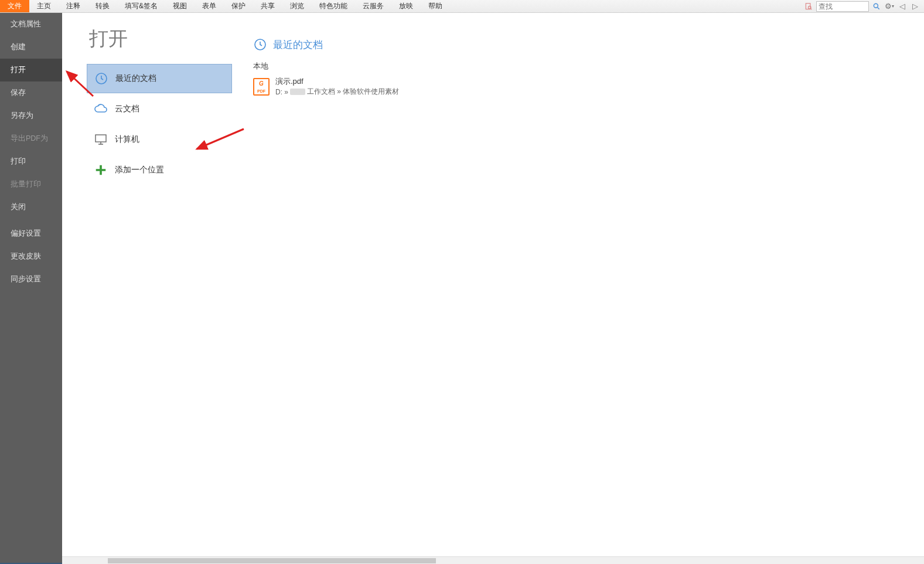 Image resolution: width=924 pixels, height=564 pixels. What do you see at coordinates (141, 6) in the screenshot?
I see `menu-填写&签名: 填写&签名` at bounding box center [141, 6].